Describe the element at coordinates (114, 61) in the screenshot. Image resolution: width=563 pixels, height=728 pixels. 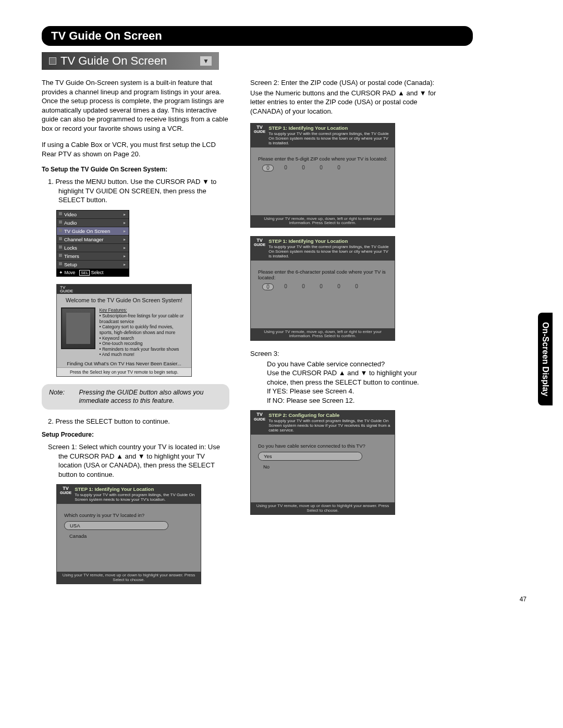
I see `title-text: TV Guide On Screen` at that location.